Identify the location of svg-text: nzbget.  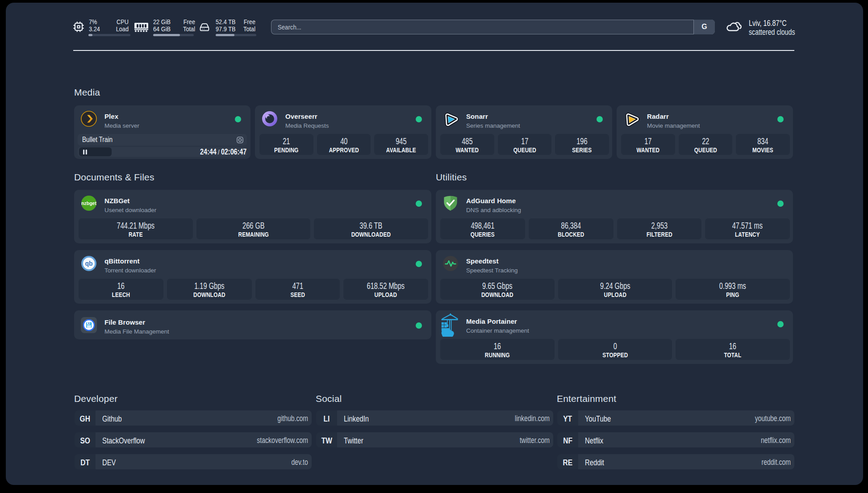
(89, 203).